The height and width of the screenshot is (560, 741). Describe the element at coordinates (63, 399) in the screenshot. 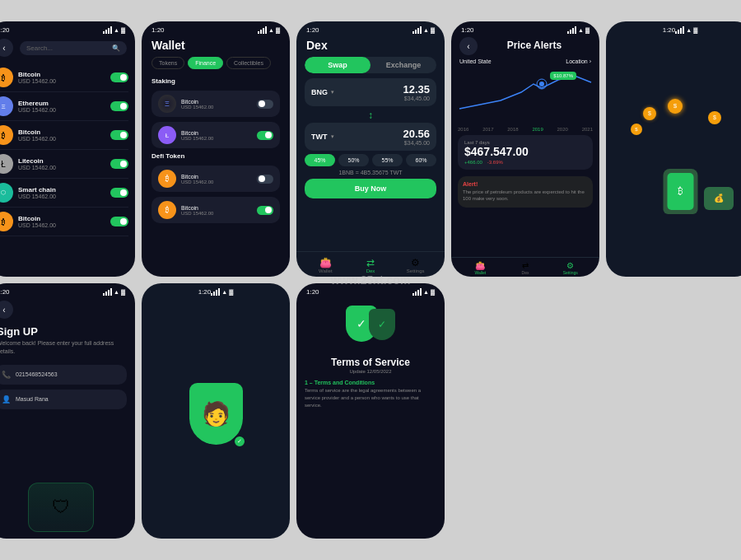

I see `name-input-field: 👤 Masud Rana` at that location.